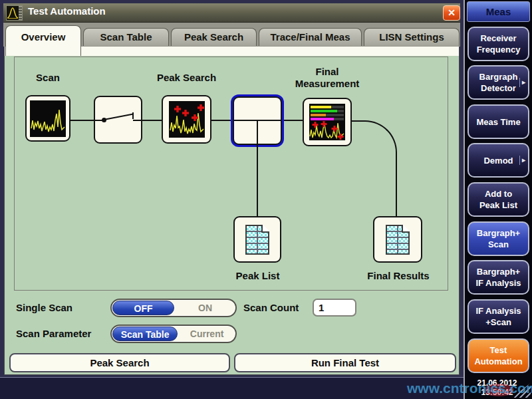  What do you see at coordinates (145, 334) in the screenshot?
I see `scan-parameter-scantable-option: Scan Table` at bounding box center [145, 334].